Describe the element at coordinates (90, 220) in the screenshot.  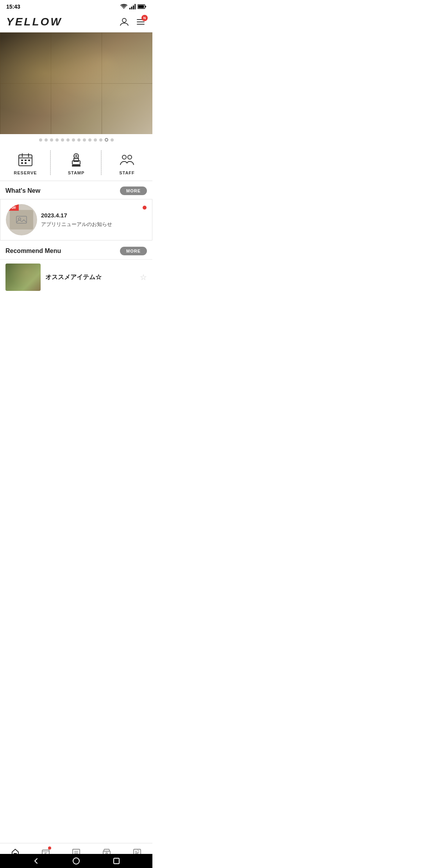
I see `news-content: 2023.4.17 アプリリニューアルのお知らせ` at that location.